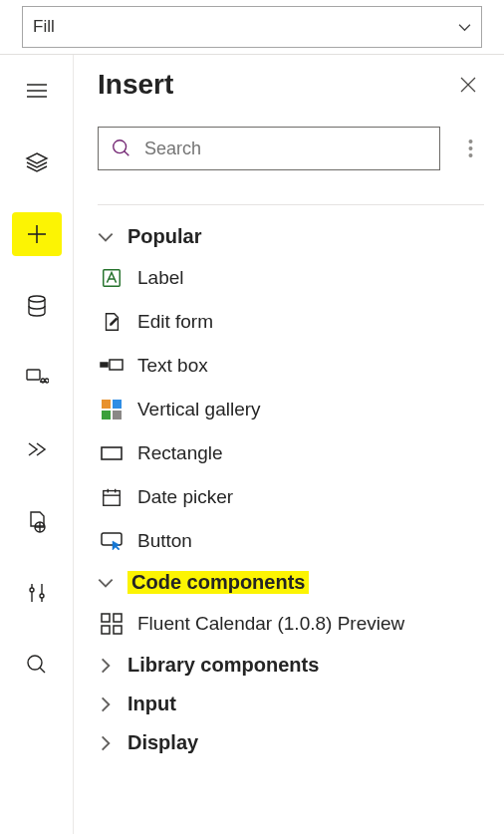 This screenshot has height=836, width=504. I want to click on group-popular: Popular, so click(291, 237).